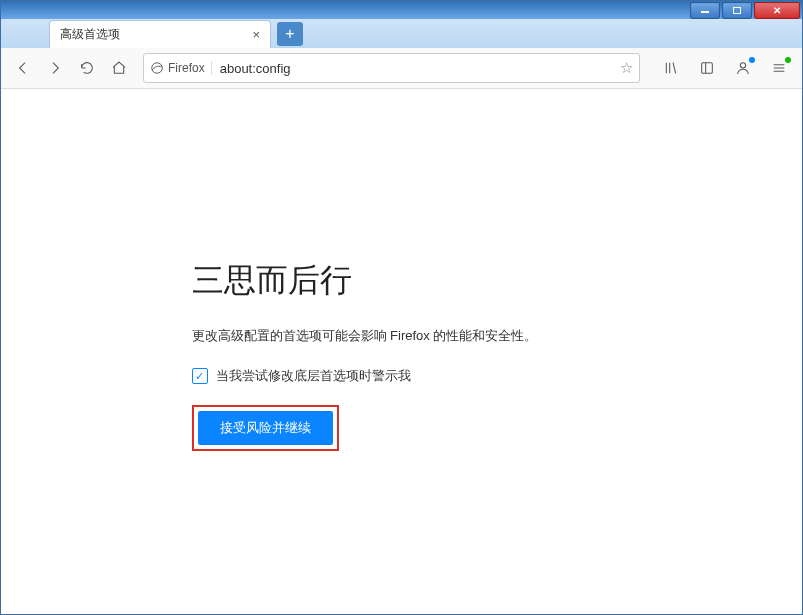 The image size is (803, 615). What do you see at coordinates (90, 34) in the screenshot?
I see `tab-title: 高级首选项` at bounding box center [90, 34].